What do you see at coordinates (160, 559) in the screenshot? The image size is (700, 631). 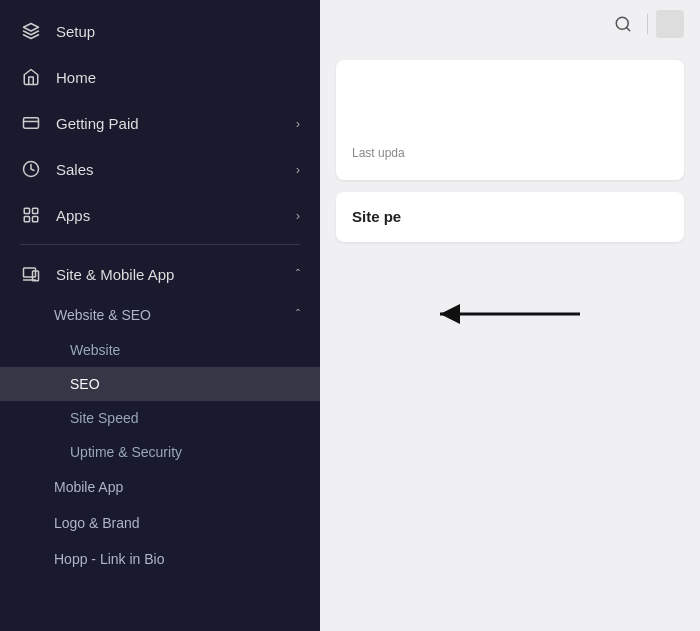 I see `sidebar-sub-item-hopp: Hopp - Link in Bio` at bounding box center [160, 559].